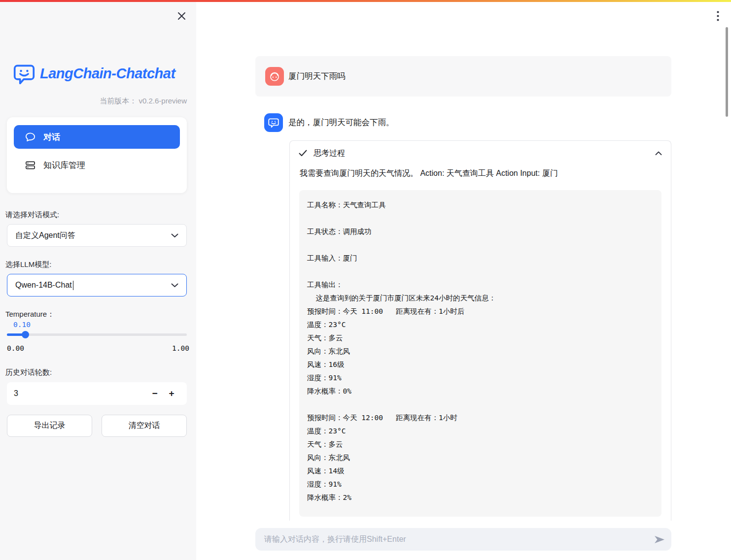  What do you see at coordinates (107, 74) in the screenshot?
I see `brand-name: LangChain-Chatchat` at bounding box center [107, 74].